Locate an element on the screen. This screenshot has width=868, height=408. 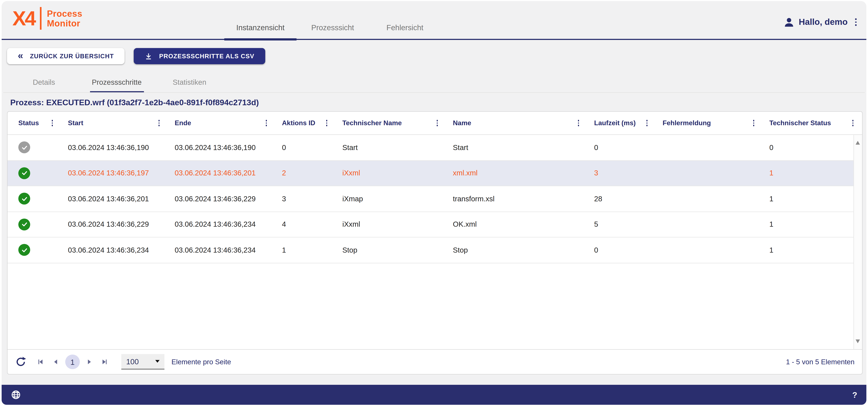
cell-technischer-name: Stop is located at coordinates (391, 250).